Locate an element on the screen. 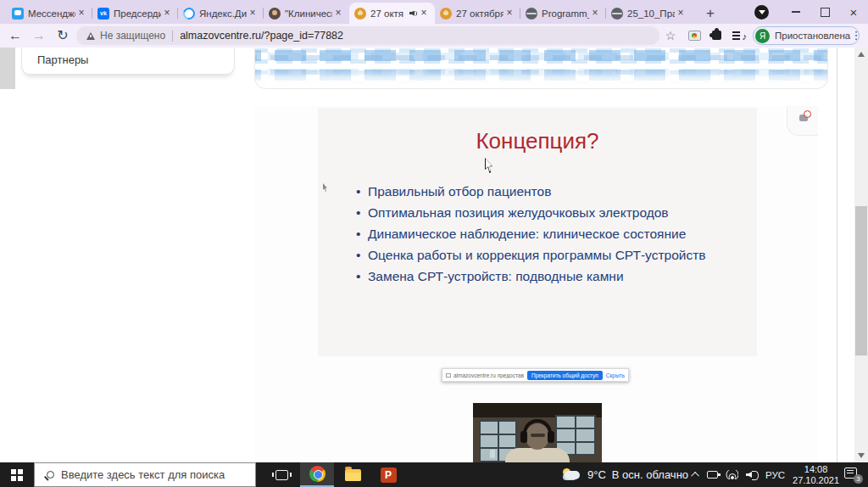 The height and width of the screenshot is (487, 868). speaker-body is located at coordinates (537, 455).